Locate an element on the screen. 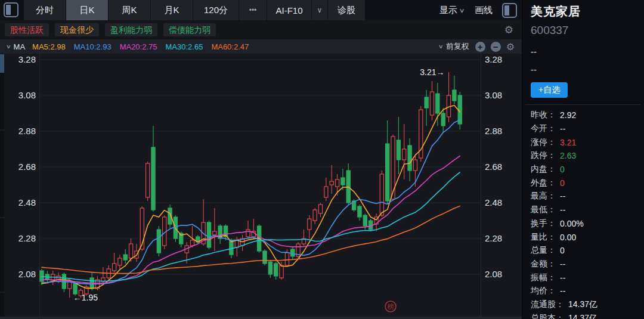 The height and width of the screenshot is (319, 644). stat-value: 3.21 is located at coordinates (568, 143).